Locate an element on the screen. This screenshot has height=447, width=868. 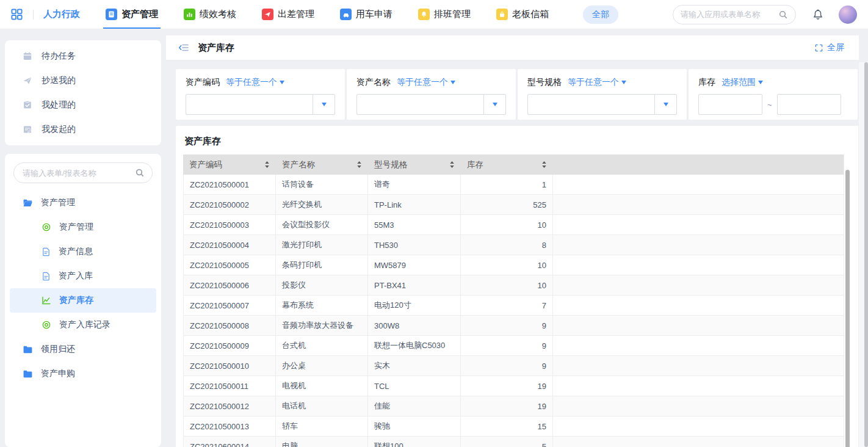
user-avatar is located at coordinates (848, 15).